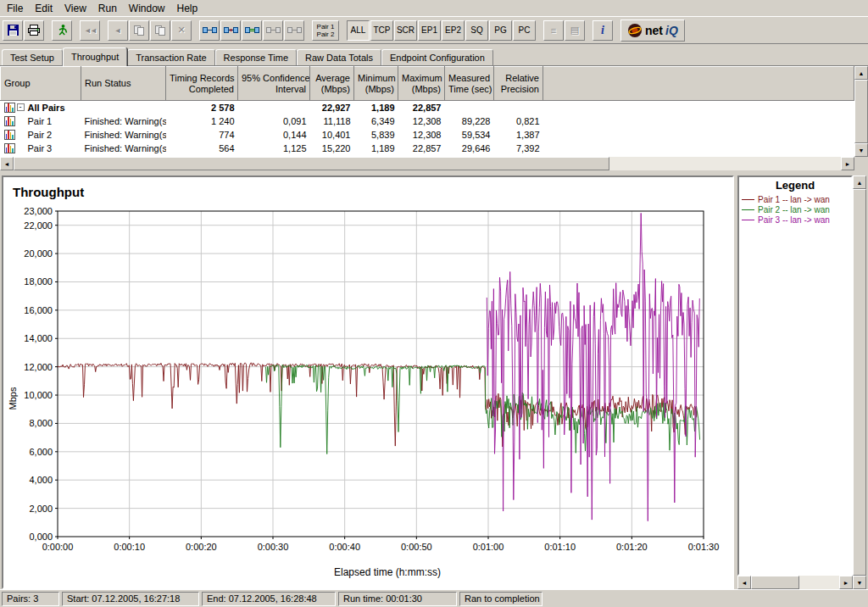 This screenshot has width=868, height=607. Describe the element at coordinates (554, 31) in the screenshot. I see `list-view-button: ≡` at that location.